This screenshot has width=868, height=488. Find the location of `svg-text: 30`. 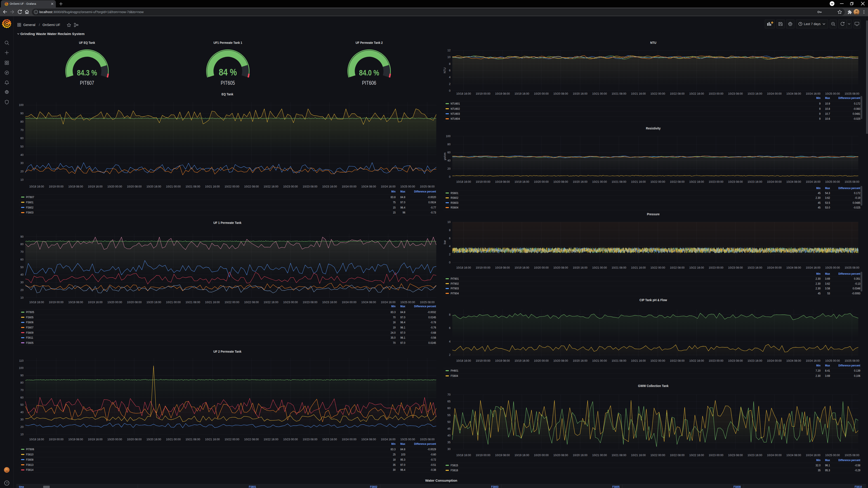

svg-text: 30 is located at coordinates (449, 449).